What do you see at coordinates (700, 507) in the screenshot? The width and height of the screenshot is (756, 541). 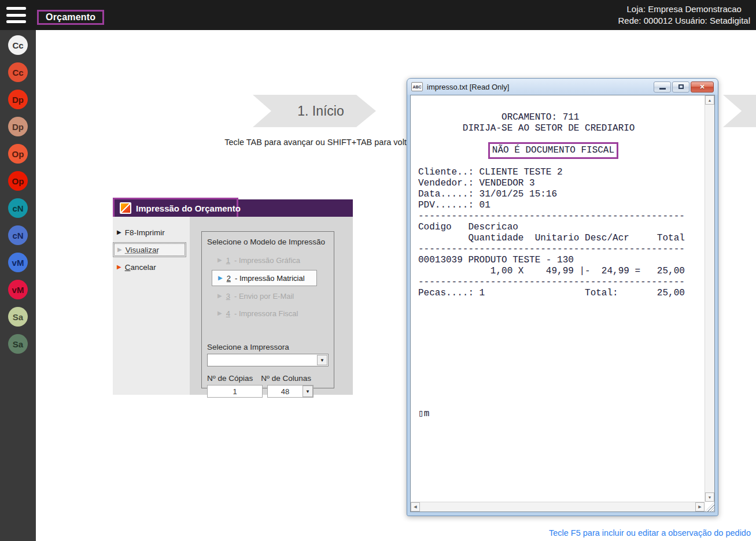 I see `triangle-right-icon: ▶` at bounding box center [700, 507].